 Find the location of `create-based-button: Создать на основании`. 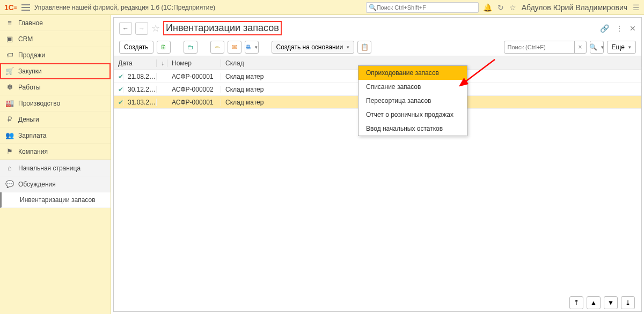

create-based-button: Создать на основании is located at coordinates (313, 47).